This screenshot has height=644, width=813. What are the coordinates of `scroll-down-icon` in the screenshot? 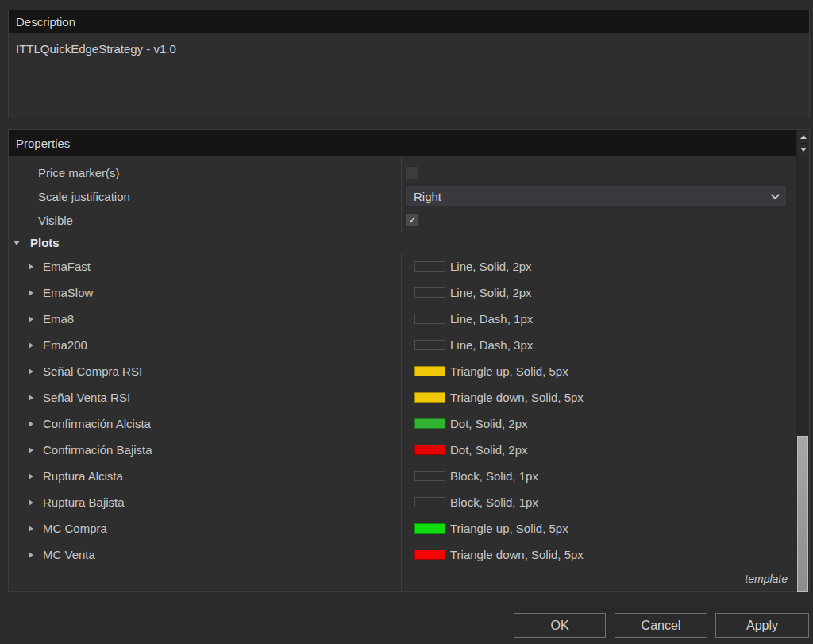 It's located at (803, 149).